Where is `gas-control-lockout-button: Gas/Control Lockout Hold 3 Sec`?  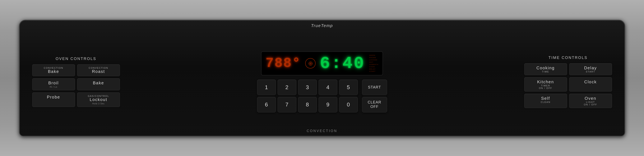
gas-control-lockout-button: Gas/Control Lockout Hold 3 Sec is located at coordinates (98, 100).